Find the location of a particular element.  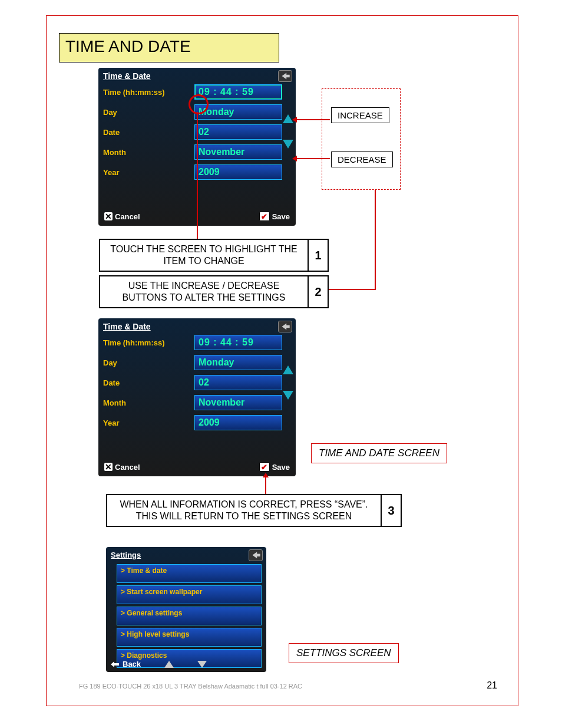

step-3: WHEN ALL INFORMATION IS CORRECT, PRESS “… is located at coordinates (254, 510).